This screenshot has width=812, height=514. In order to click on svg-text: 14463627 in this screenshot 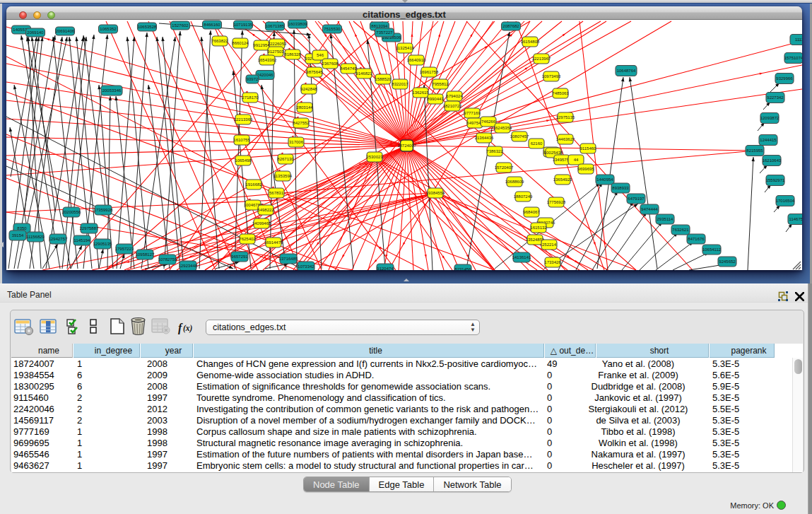, I will do `click(565, 139)`.